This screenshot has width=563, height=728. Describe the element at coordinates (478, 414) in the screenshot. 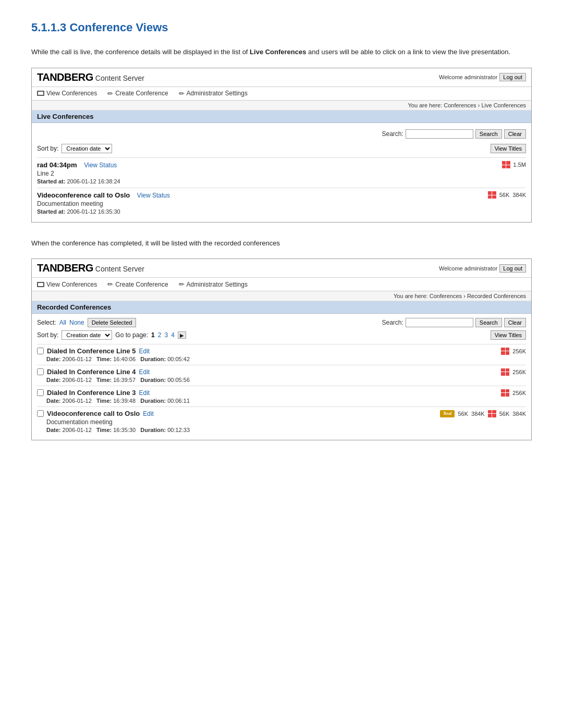

I see `rec-entry-4-real-size2: 384K` at that location.